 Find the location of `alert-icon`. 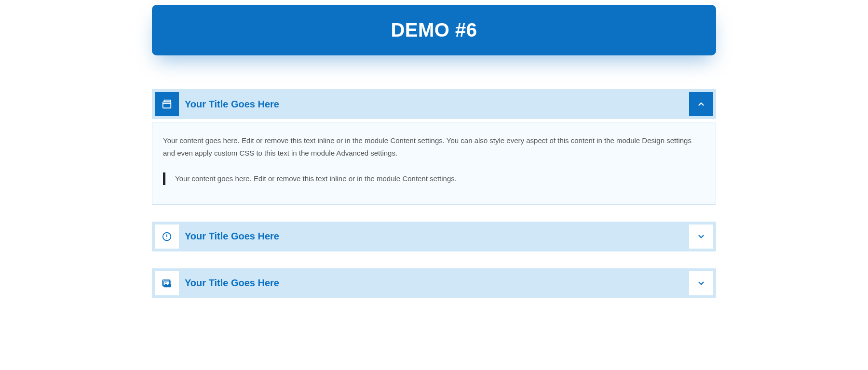

alert-icon is located at coordinates (167, 237).